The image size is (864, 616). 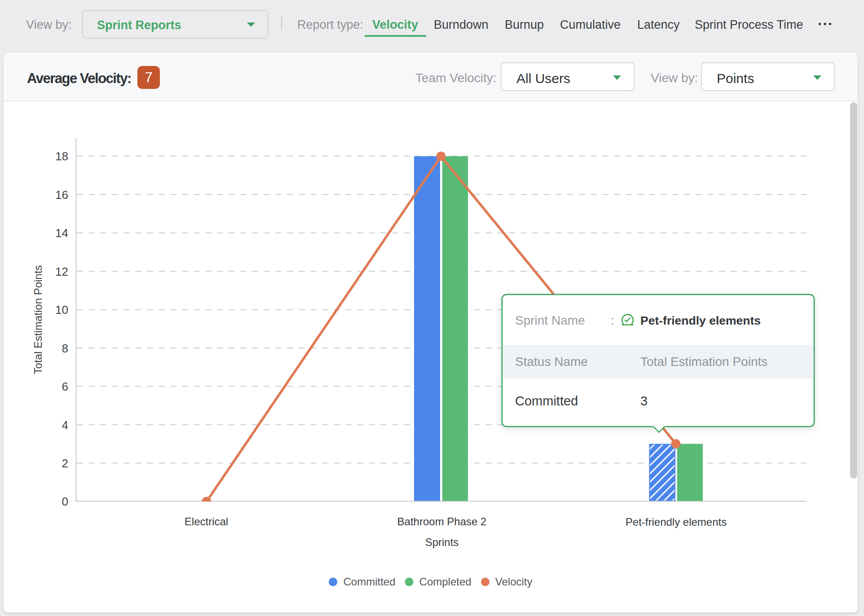 What do you see at coordinates (644, 401) in the screenshot?
I see `svg-text: 3` at bounding box center [644, 401].